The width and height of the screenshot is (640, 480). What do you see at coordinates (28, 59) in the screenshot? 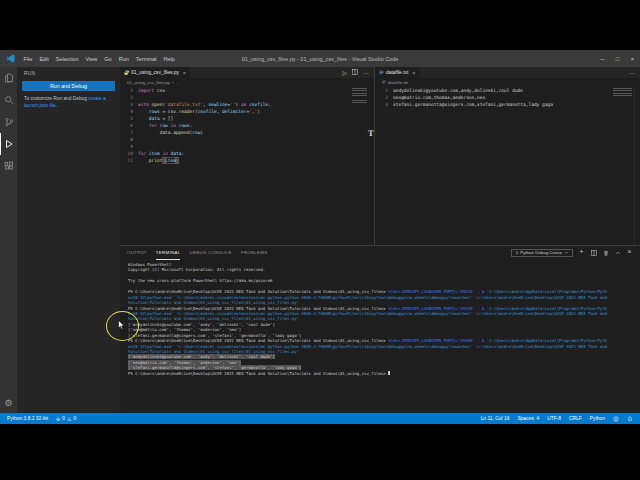
I see `menu-file: File` at bounding box center [28, 59].